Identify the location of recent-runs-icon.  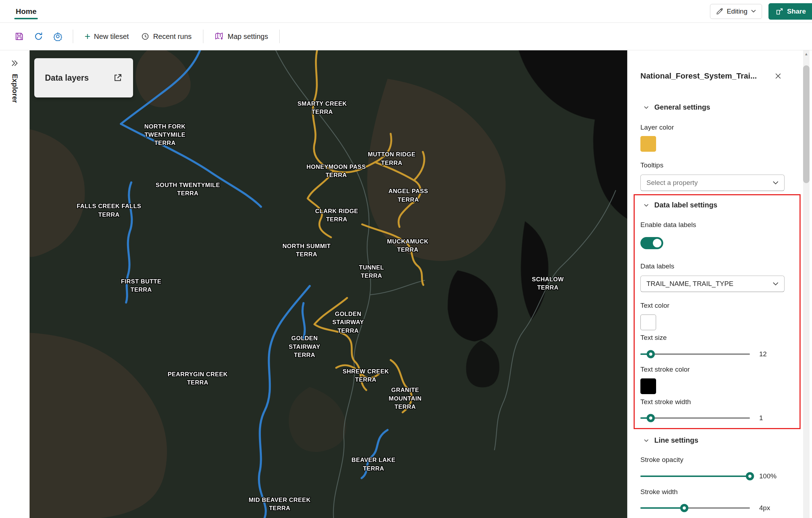
(145, 36).